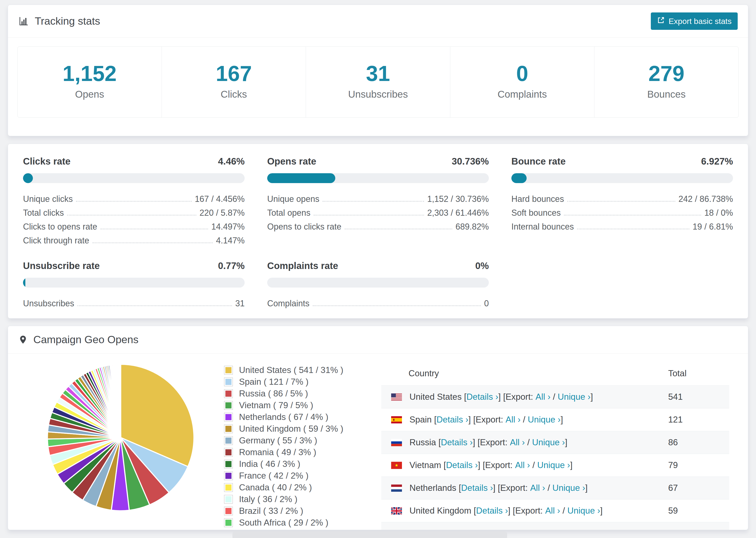 The image size is (756, 538). I want to click on bracket: ], so click(566, 443).